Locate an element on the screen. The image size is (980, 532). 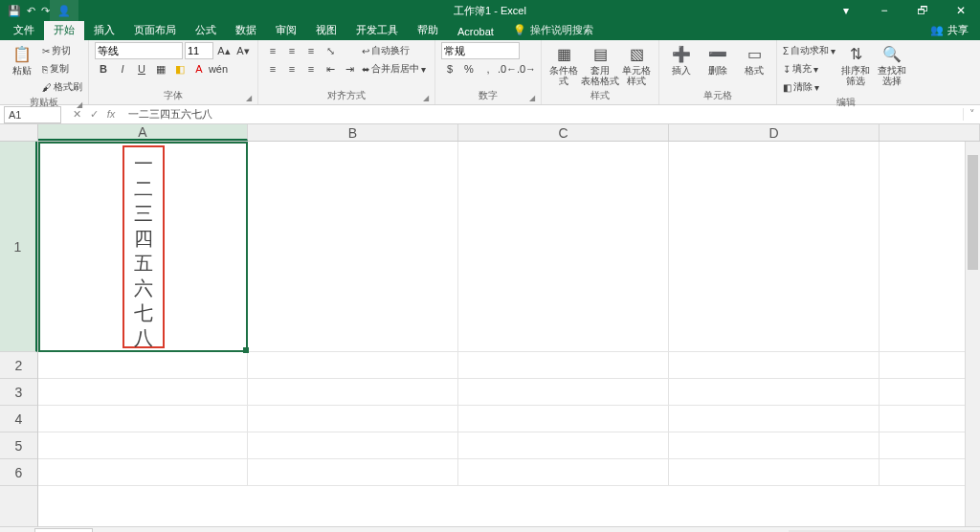
fill-button: ↧填充▾ is located at coordinates (810, 69).